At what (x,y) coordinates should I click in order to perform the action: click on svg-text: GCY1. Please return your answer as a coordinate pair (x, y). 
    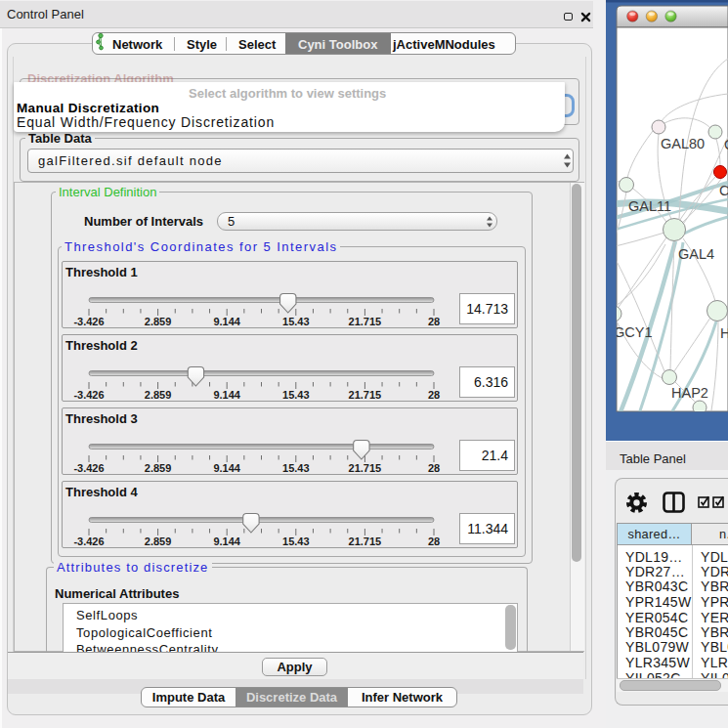
    Looking at the image, I should click on (633, 332).